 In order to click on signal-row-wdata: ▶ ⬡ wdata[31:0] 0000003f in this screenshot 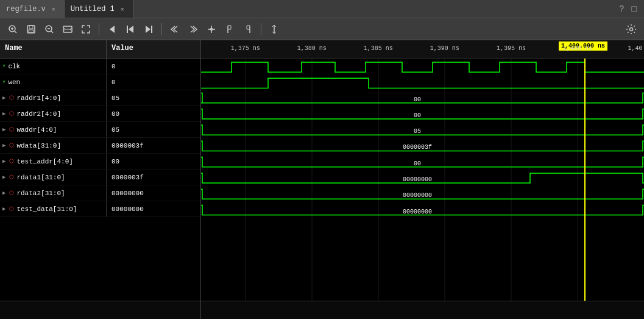, I will do `click(100, 146)`.